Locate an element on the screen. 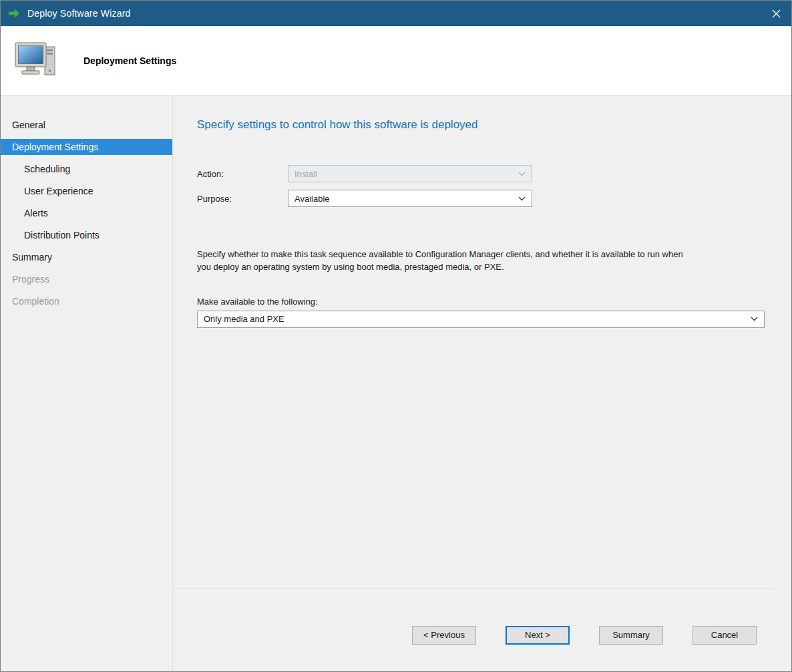 This screenshot has height=672, width=792. computer-icon is located at coordinates (36, 61).